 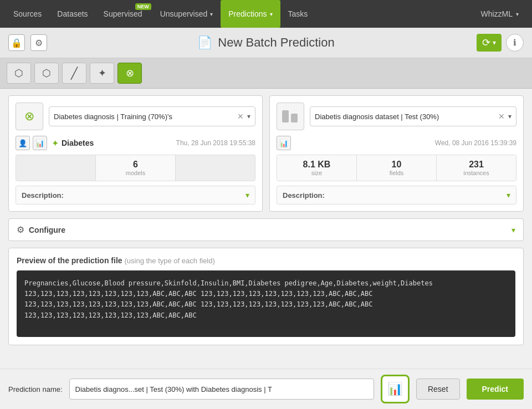 I want to click on nav-sources: Sources, so click(x=28, y=14).